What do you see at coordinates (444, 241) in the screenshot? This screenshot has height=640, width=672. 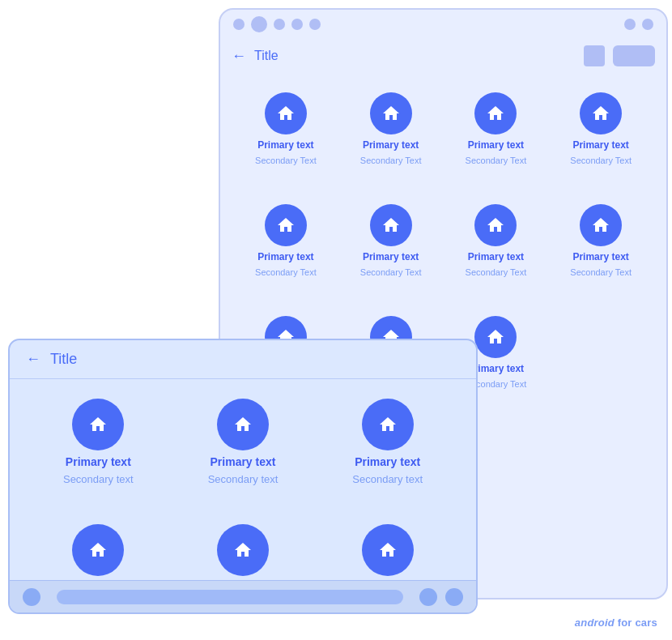 I see `phone-grid-row-2: Primary text Secondary Text Primary text…` at bounding box center [444, 241].